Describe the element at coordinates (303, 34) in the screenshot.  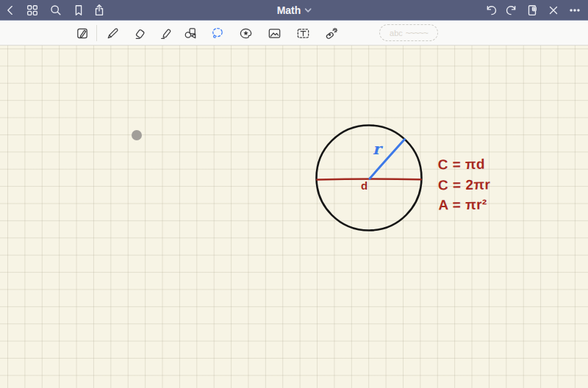
I see `text-icon` at that location.